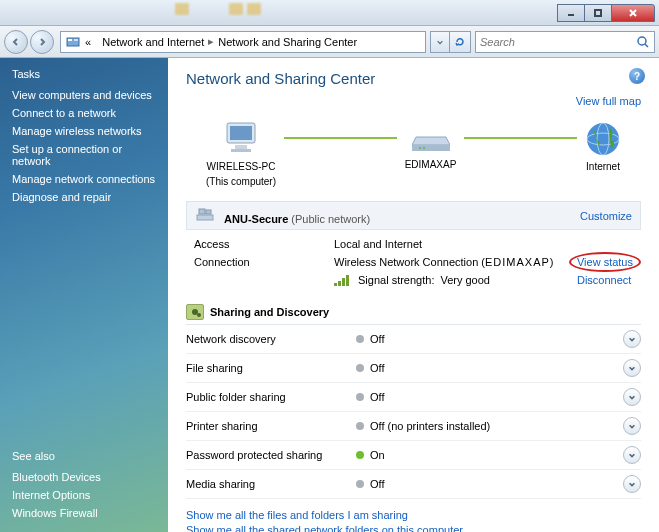 This screenshot has width=659, height=532. Describe the element at coordinates (84, 513) in the screenshot. I see `sidebar-seealso-windows-firewall: Windows Firewall` at that location.